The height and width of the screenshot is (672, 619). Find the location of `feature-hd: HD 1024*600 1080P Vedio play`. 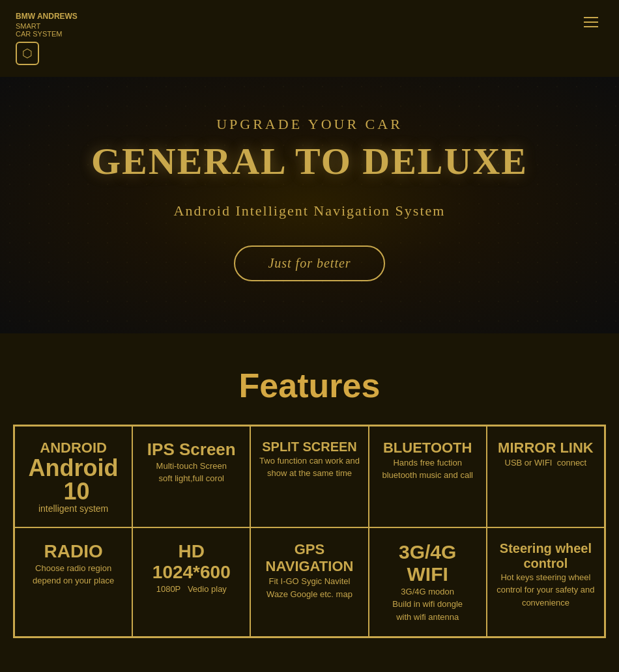

feature-hd: HD 1024*600 1080P Vedio play is located at coordinates (192, 582).